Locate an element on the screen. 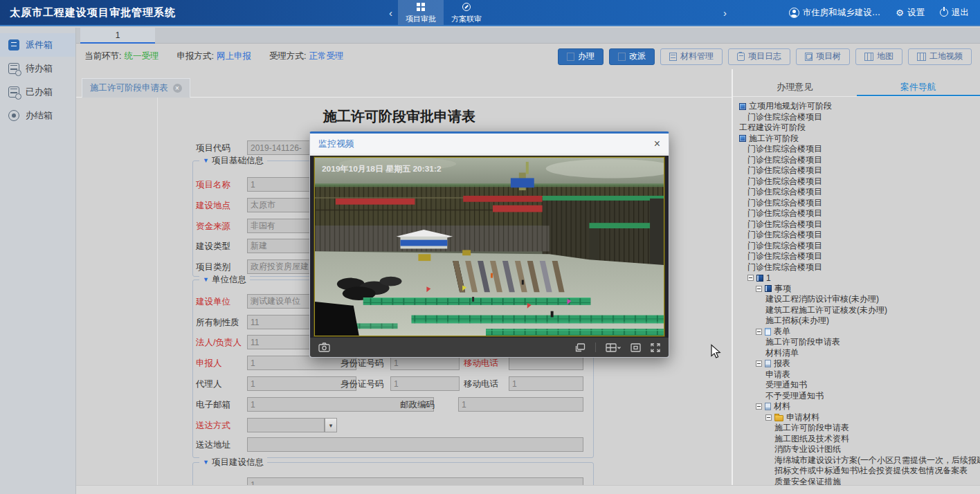 The height and width of the screenshot is (494, 980). dropdown-arrow-icon: ▾ is located at coordinates (331, 425).